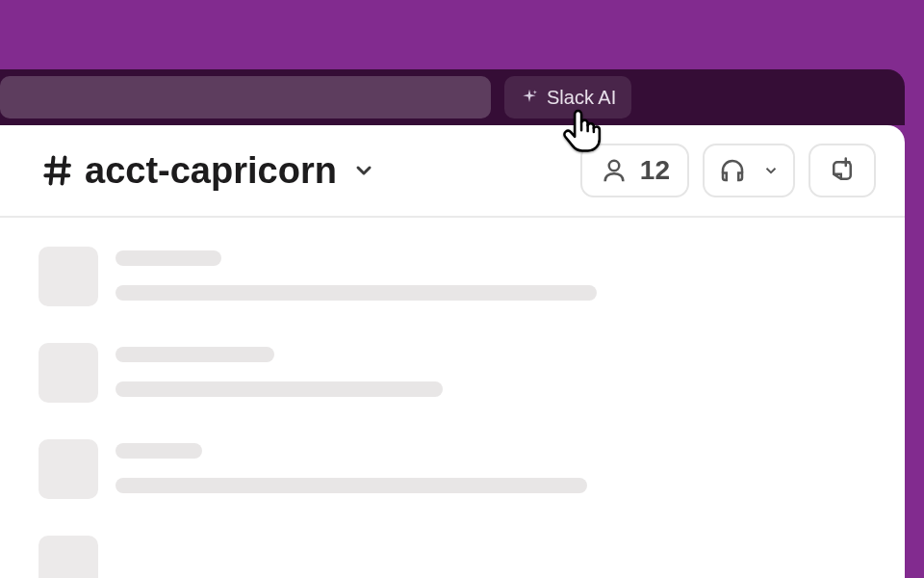 The image size is (924, 578). What do you see at coordinates (732, 171) in the screenshot?
I see `headphones-icon` at bounding box center [732, 171].